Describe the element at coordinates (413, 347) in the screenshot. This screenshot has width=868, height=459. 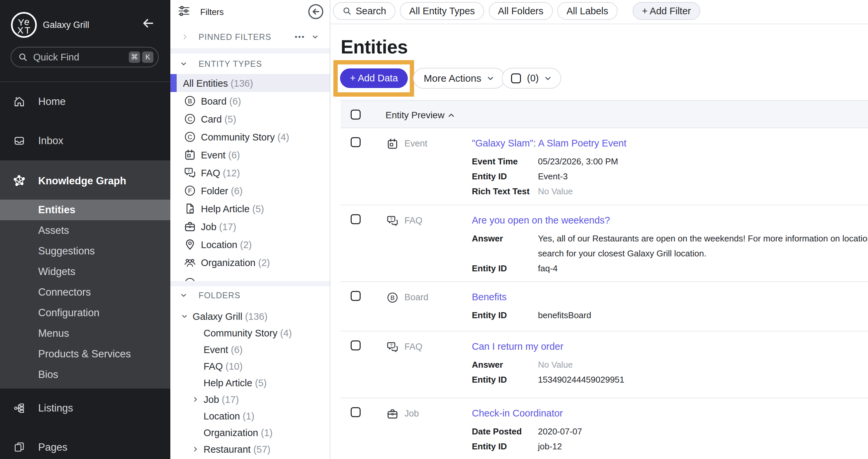
I see `entity-type-label: FAQ` at that location.